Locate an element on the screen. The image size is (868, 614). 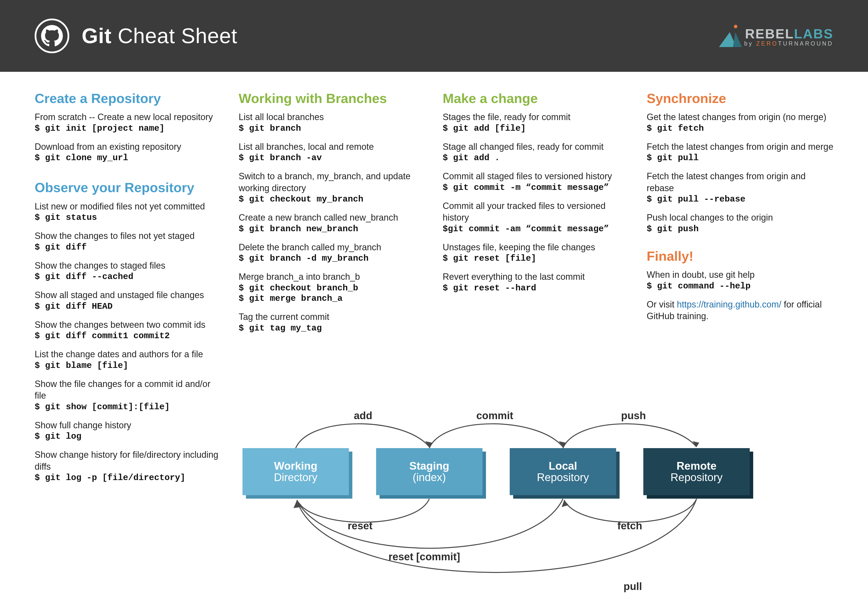
label-reset-commit: reset [commit] is located at coordinates (424, 557).